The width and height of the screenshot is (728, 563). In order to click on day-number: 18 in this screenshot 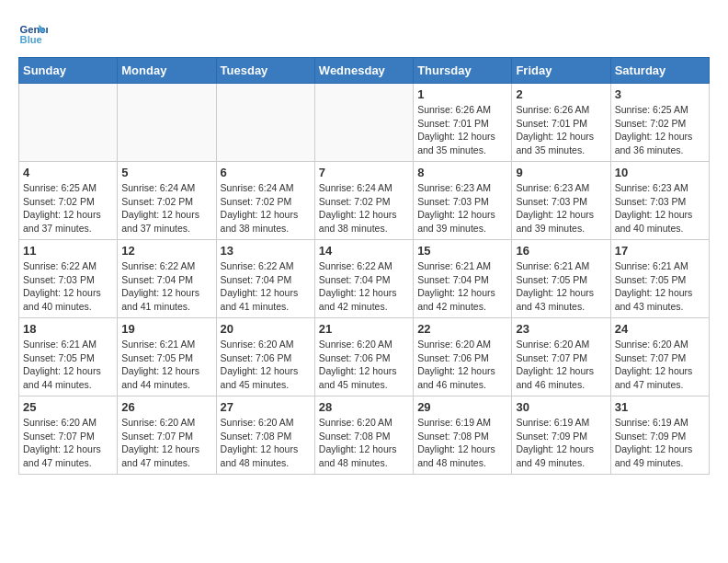, I will do `click(68, 329)`.